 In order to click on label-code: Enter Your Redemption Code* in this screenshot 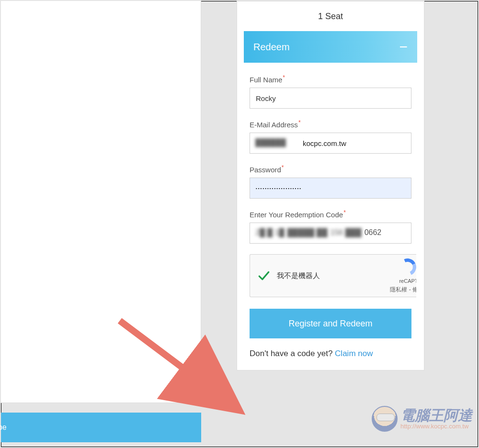, I will do `click(331, 214)`.